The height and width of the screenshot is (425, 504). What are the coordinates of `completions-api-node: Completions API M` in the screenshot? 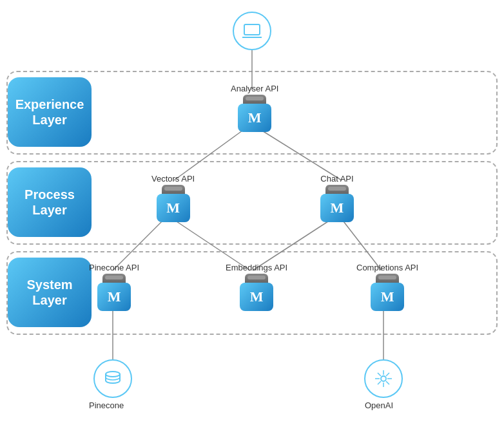 It's located at (387, 287).